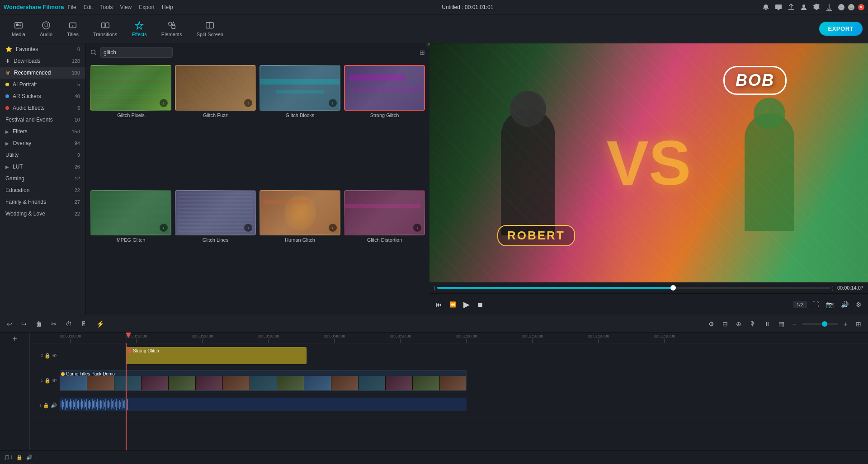 This screenshot has height=464, width=868. Describe the element at coordinates (263, 380) in the screenshot. I see `game-titles-clip: Game Titles Pack Demo` at that location.